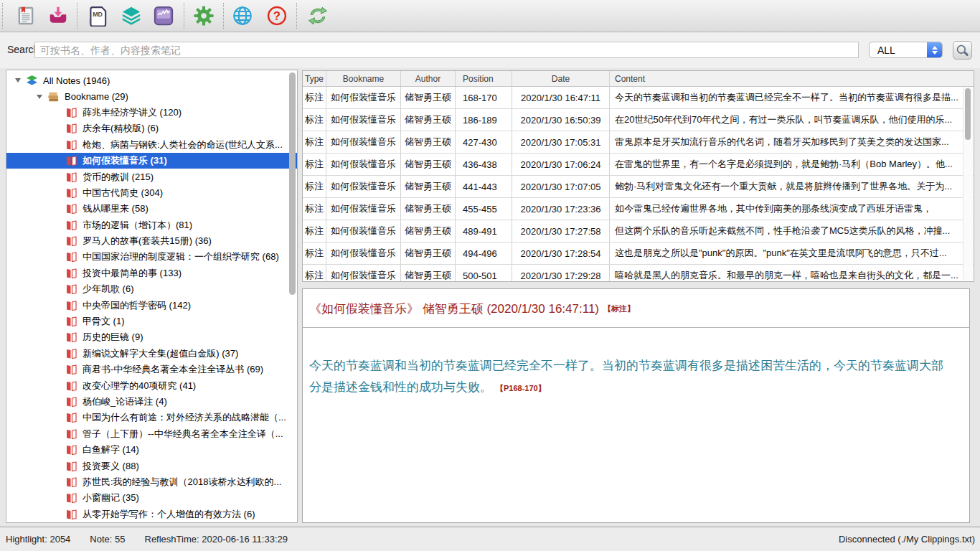 The width and height of the screenshot is (980, 551). Describe the element at coordinates (968, 184) in the screenshot. I see `table-scrollbar-track` at that location.